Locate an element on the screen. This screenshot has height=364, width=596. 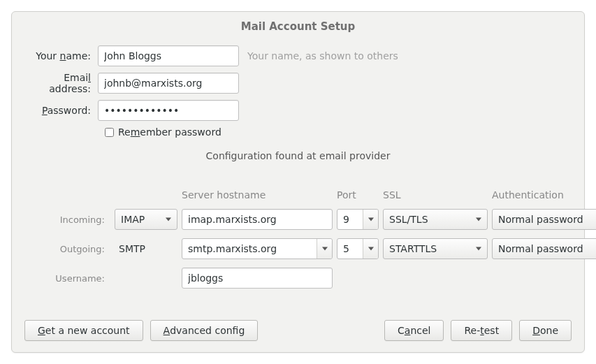
outgoing-port-combo is located at coordinates (358, 249).